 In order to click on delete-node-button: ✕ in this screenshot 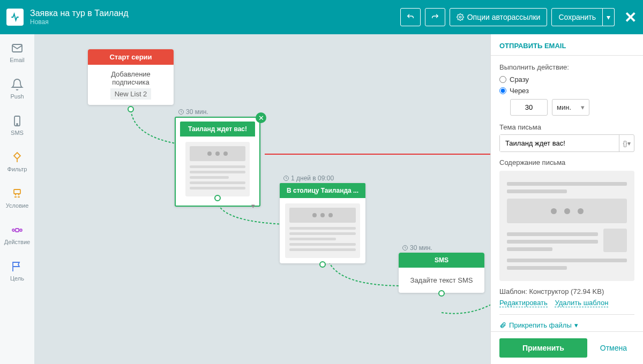, I will do `click(261, 118)`.